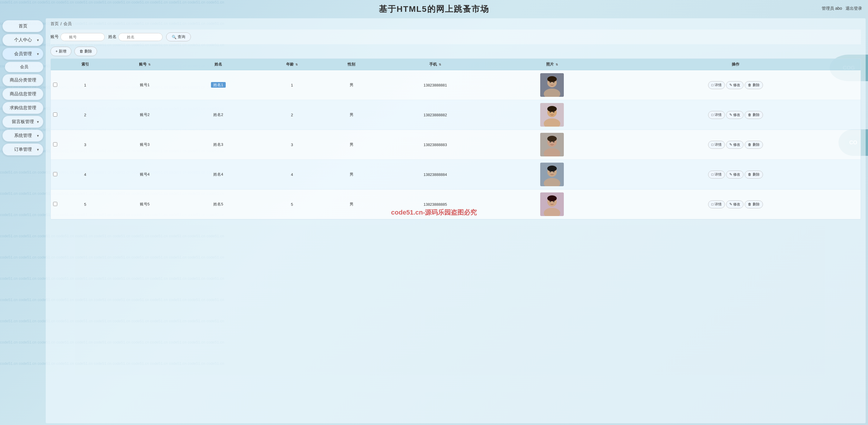  I want to click on cell-index: 5, so click(85, 204).